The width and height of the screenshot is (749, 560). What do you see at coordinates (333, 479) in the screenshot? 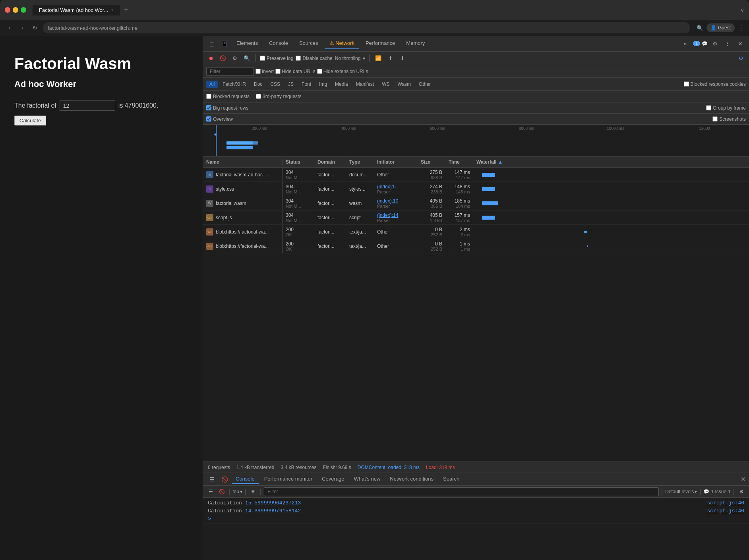
I see `console-tab-coverage: Coverage` at bounding box center [333, 479].